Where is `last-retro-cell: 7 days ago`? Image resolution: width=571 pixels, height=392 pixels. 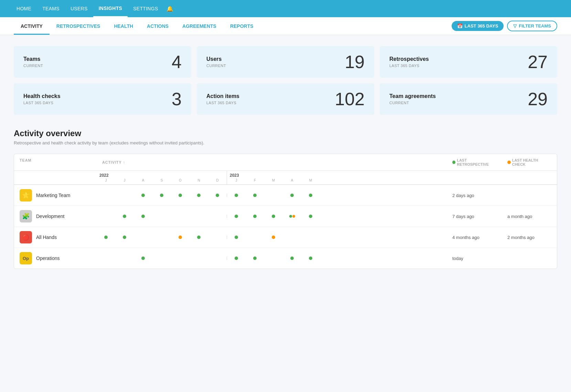 last-retro-cell: 7 days ago is located at coordinates (474, 217).